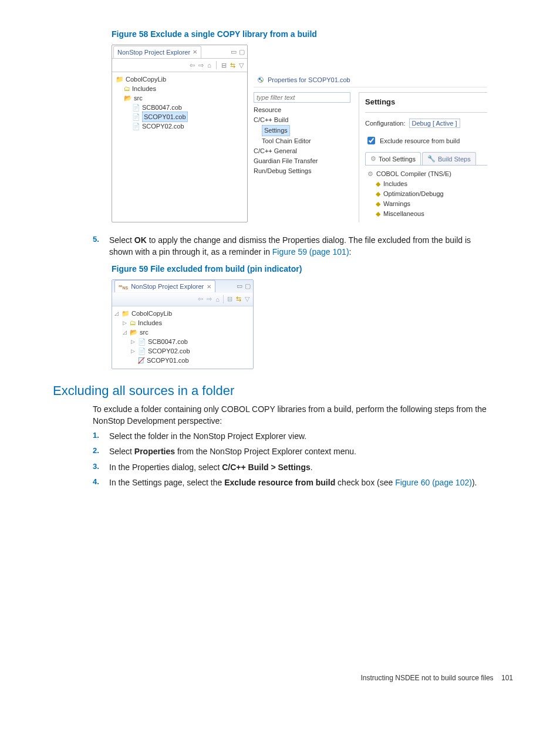 This screenshot has width=560, height=746. I want to click on tree-file: ▷ 📄 SCB0047.cob, so click(183, 342).